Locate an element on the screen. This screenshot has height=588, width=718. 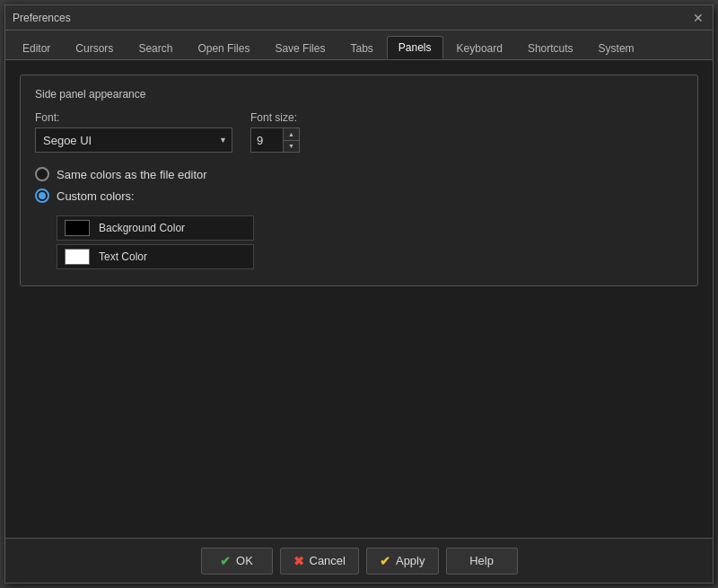
color-radio-group: Same colors as the file editor Custom co… is located at coordinates (359, 185).